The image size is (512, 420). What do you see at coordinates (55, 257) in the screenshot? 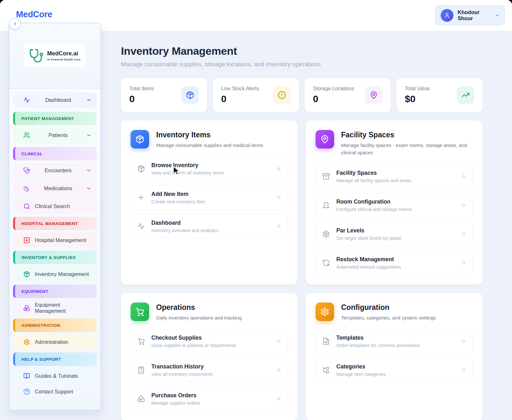
I see `section-inventory-supplies: INVENTORY & SUPPLIES` at bounding box center [55, 257].